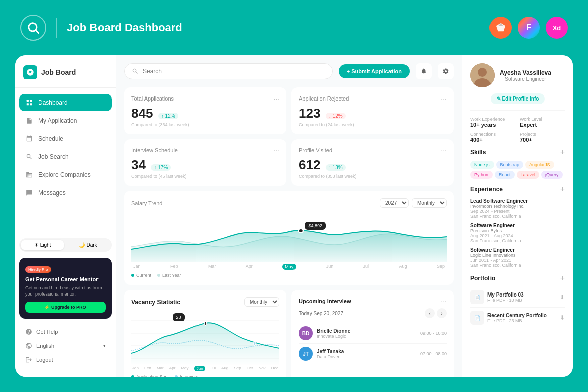  I want to click on exp-item-1: Software Engineer Precision Bytes Aug 20…, so click(518, 233).